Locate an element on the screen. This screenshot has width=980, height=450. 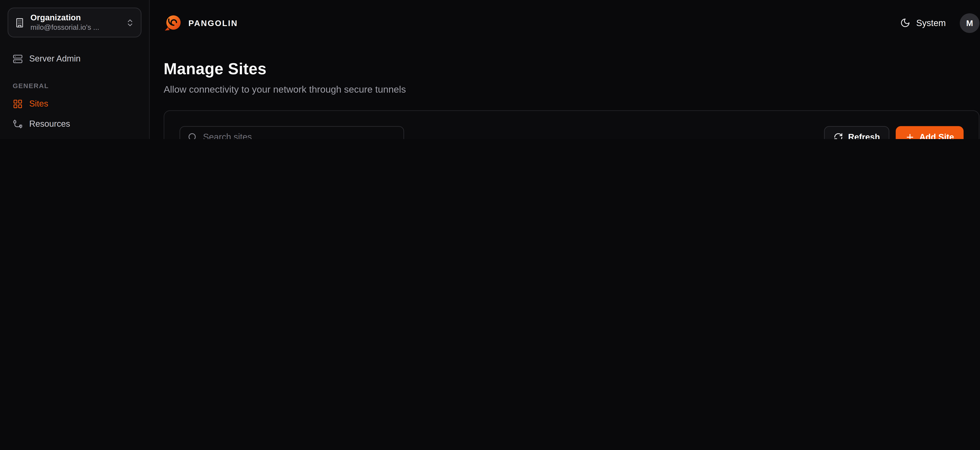
sidebar-item-label: Server Admin is located at coordinates (55, 59).